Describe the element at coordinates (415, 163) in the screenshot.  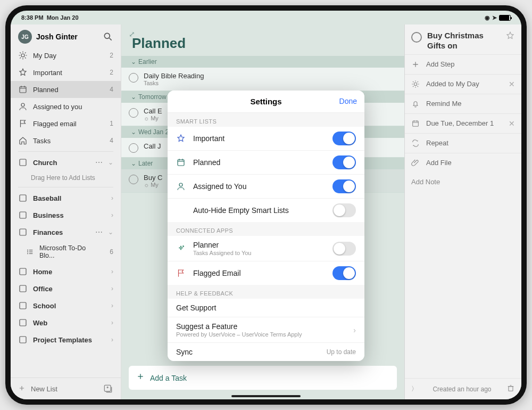
I see `attach-icon` at that location.